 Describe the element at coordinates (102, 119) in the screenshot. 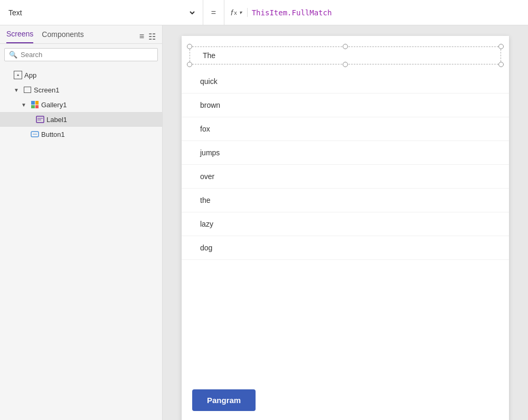

I see `tree-label-label1: Label1` at that location.